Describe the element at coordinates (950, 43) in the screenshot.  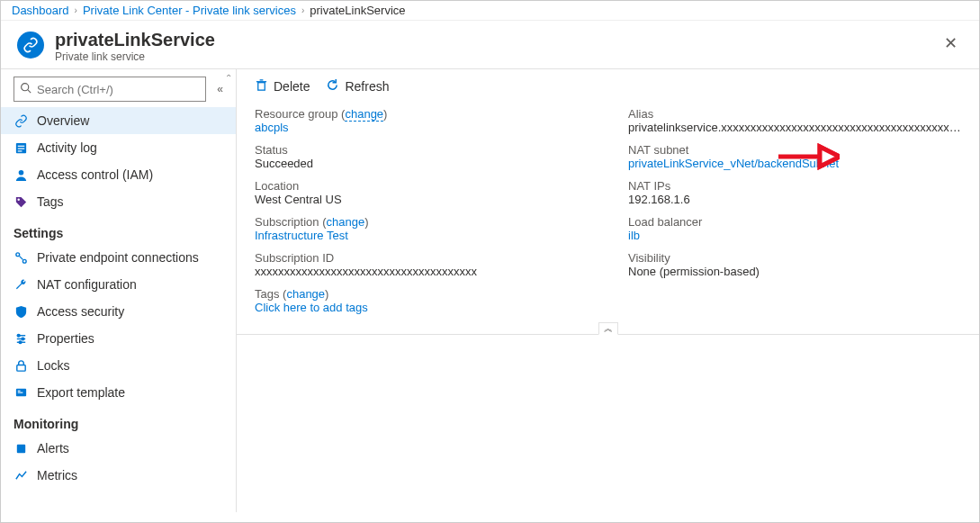
I see `close-button: ✕` at that location.